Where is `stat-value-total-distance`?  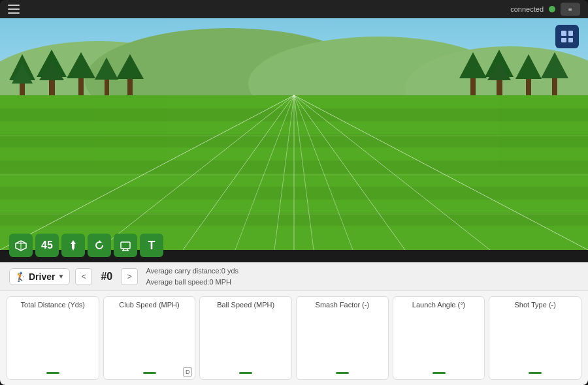
stat-value-total-distance is located at coordinates (53, 373).